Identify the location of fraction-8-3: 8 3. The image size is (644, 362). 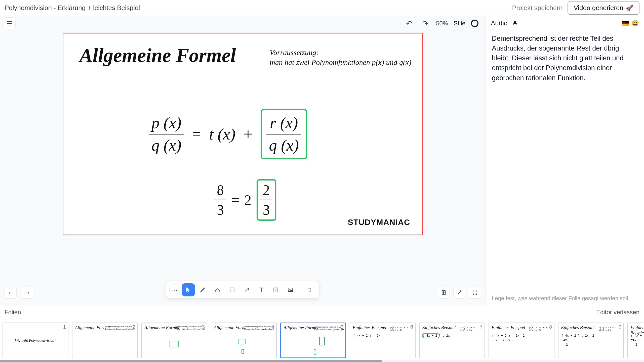
(220, 200).